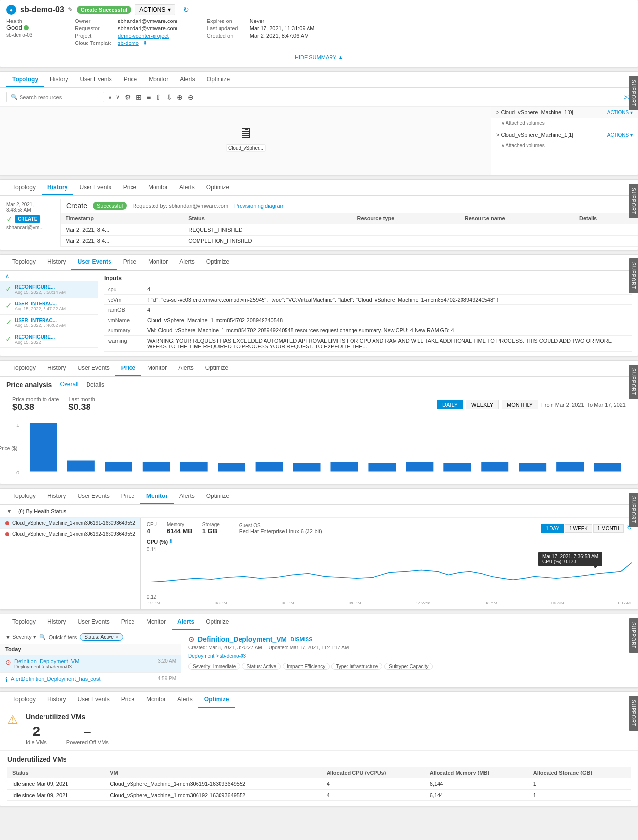 This screenshot has width=638, height=840. What do you see at coordinates (186, 10) in the screenshot?
I see `refresh-icon: ↻` at bounding box center [186, 10].